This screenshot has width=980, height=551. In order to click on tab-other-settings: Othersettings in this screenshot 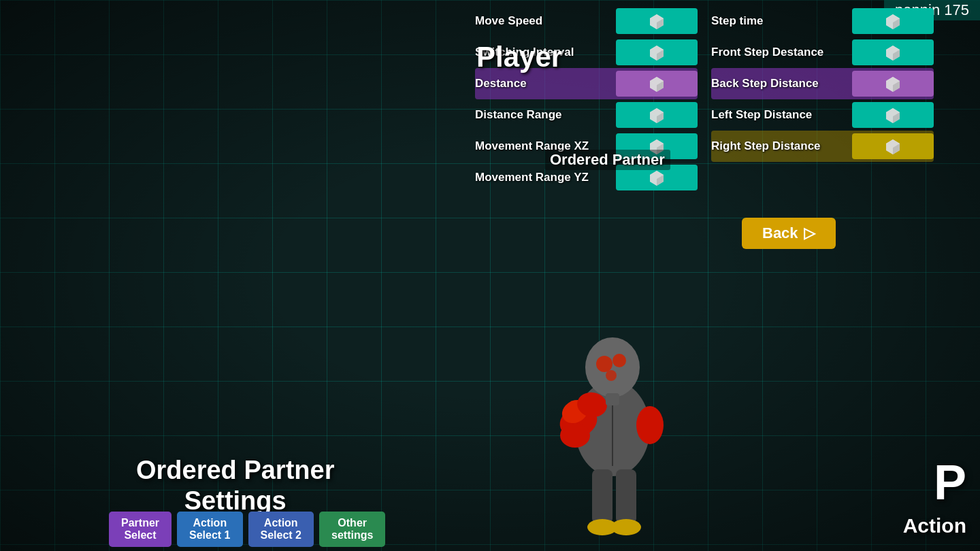, I will do `click(353, 529)`.